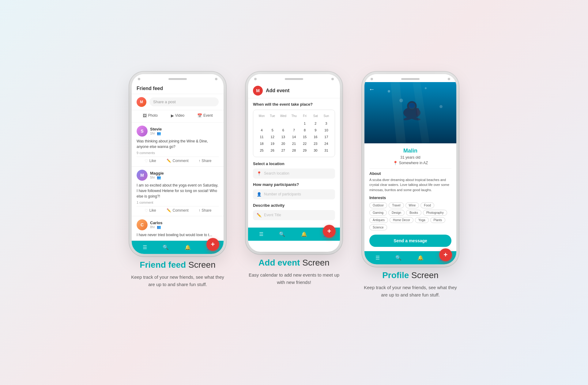  What do you see at coordinates (282, 234) in the screenshot?
I see `nav-search-icon-ev: 🔍` at bounding box center [282, 234].